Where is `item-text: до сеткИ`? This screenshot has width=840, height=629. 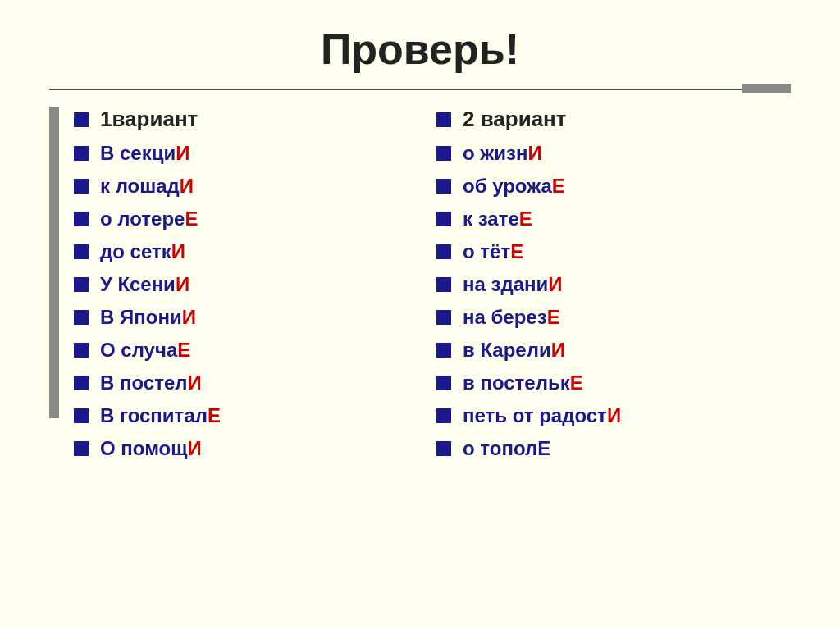 item-text: до сеткИ is located at coordinates (143, 252).